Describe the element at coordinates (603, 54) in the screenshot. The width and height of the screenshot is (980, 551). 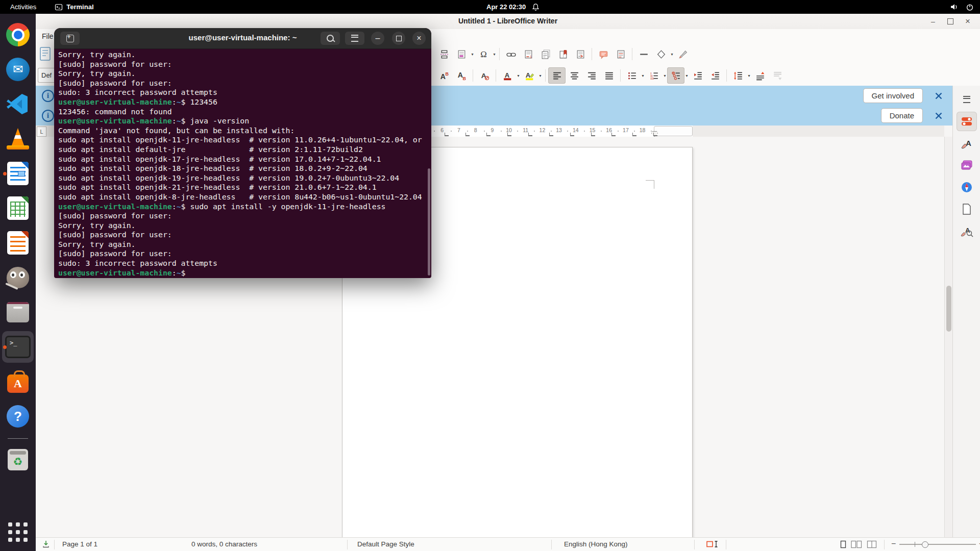
I see `insert-comment-button` at that location.